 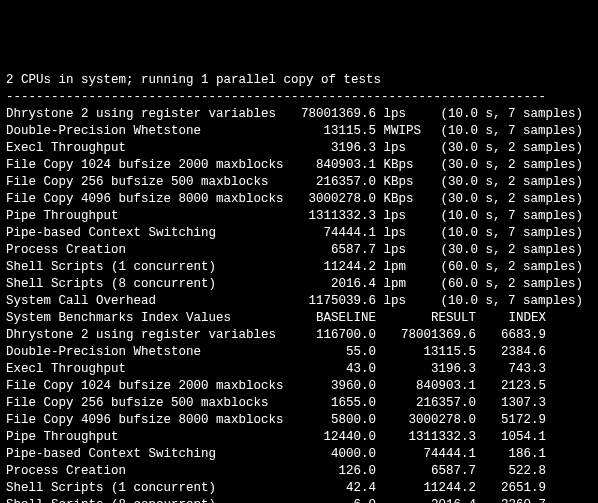 What do you see at coordinates (426, 438) in the screenshot?
I see `index-result: 1311332.3` at bounding box center [426, 438].